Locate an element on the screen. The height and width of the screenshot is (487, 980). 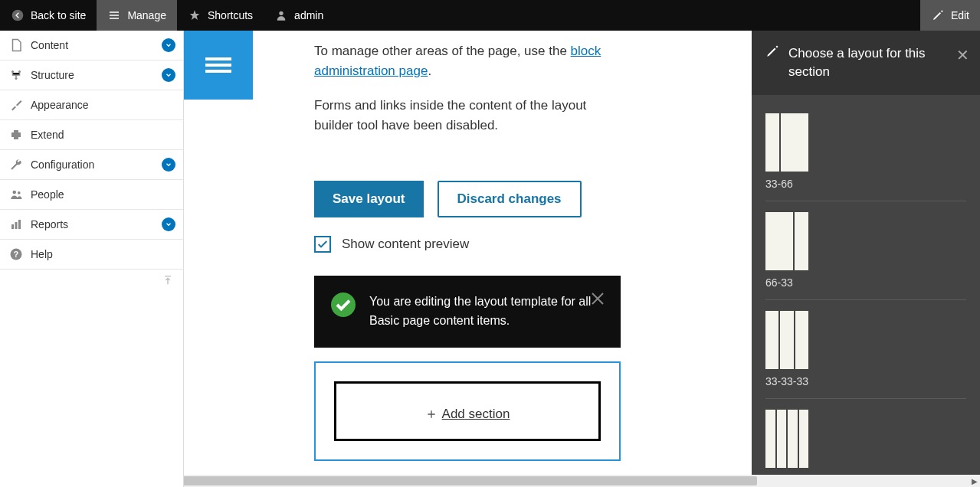
close-status-button is located at coordinates (598, 299).